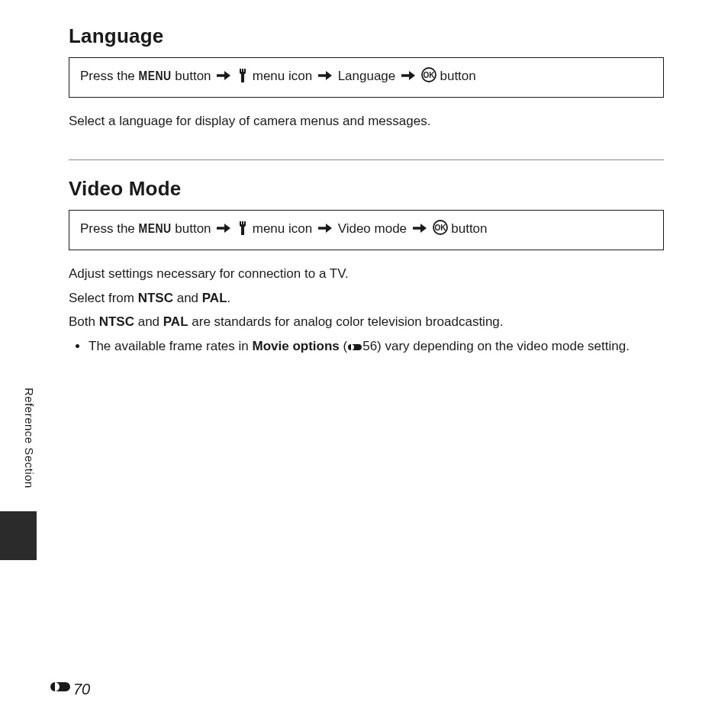  Describe the element at coordinates (366, 274) in the screenshot. I see `video-desc-1: Adjust settings necessary for connection…` at that location.